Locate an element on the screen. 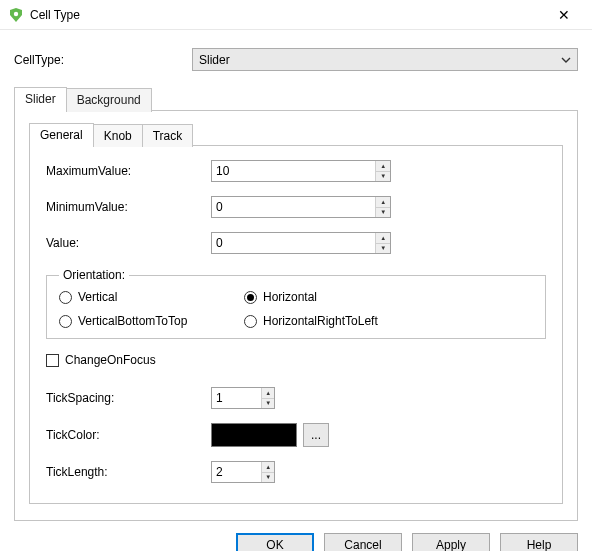 The image size is (592, 551). radio-label: HorizontalRightToLeft is located at coordinates (320, 321).